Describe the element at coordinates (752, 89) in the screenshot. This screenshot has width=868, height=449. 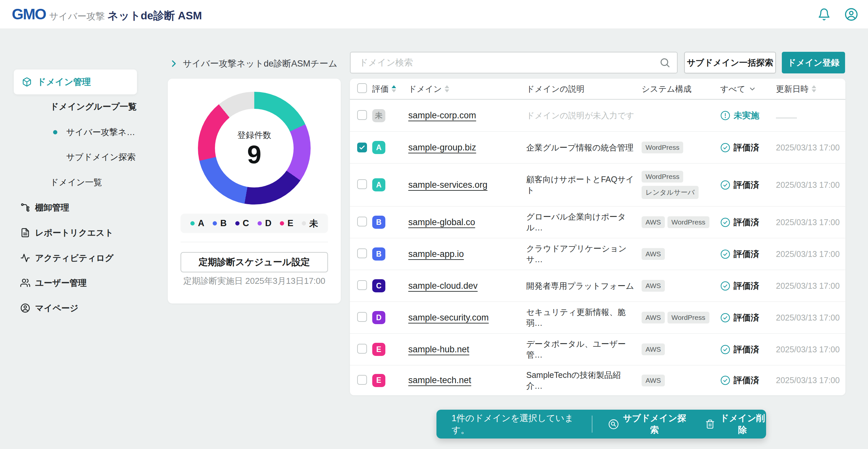
I see `chevron-down-icon` at that location.